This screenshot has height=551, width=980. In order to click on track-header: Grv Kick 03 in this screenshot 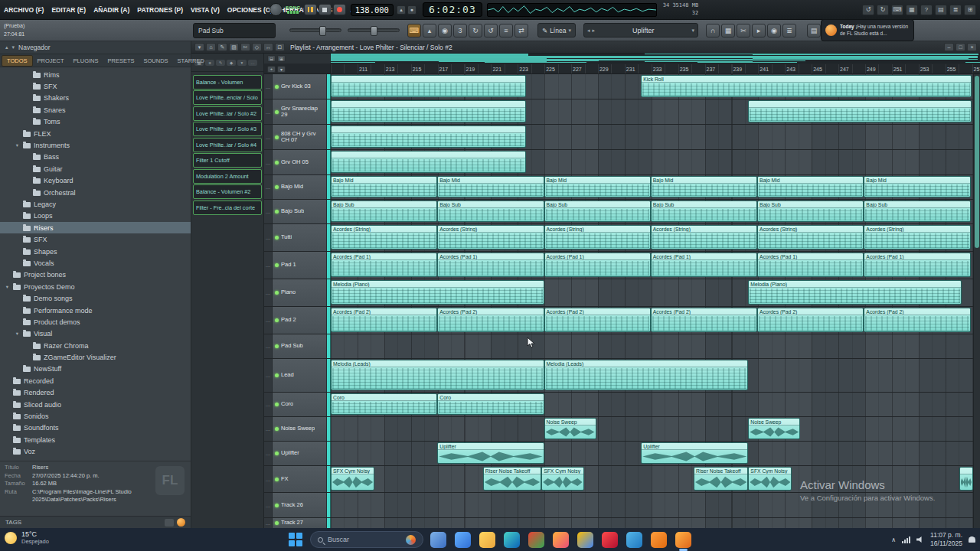, I will do `click(300, 86)`.